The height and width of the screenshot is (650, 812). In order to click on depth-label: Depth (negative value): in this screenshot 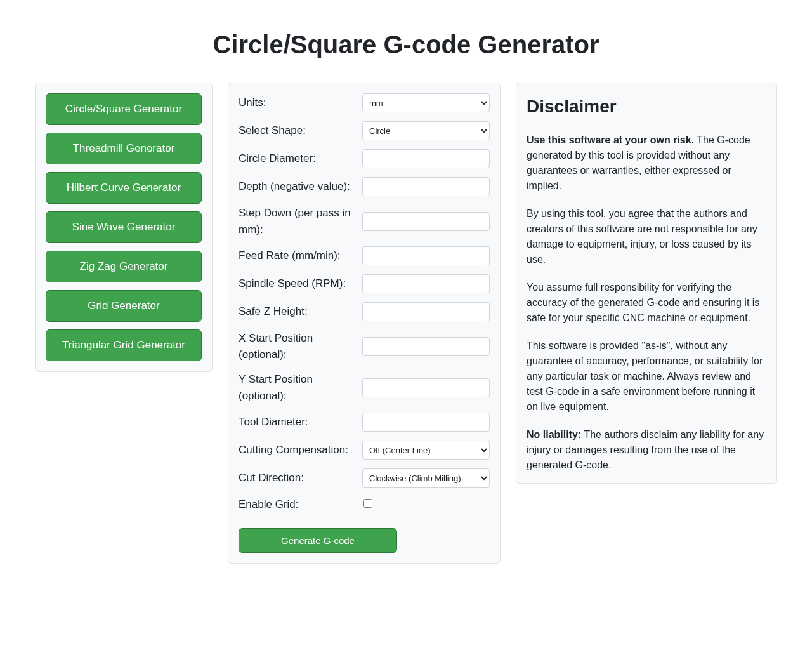, I will do `click(301, 187)`.